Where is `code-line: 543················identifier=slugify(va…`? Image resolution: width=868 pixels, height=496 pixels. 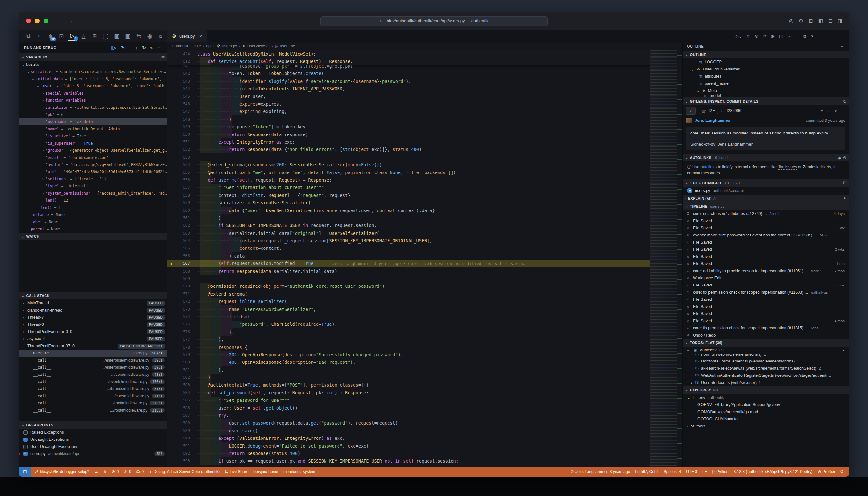 code-line: 543················identifier=slugify(va… is located at coordinates (408, 81).